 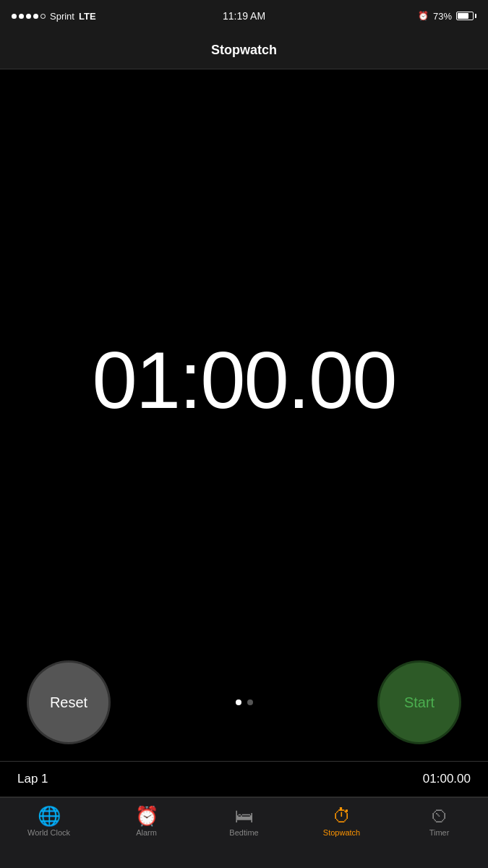 What do you see at coordinates (440, 821) in the screenshot?
I see `tab-timer: ⏲ Timer` at bounding box center [440, 821].